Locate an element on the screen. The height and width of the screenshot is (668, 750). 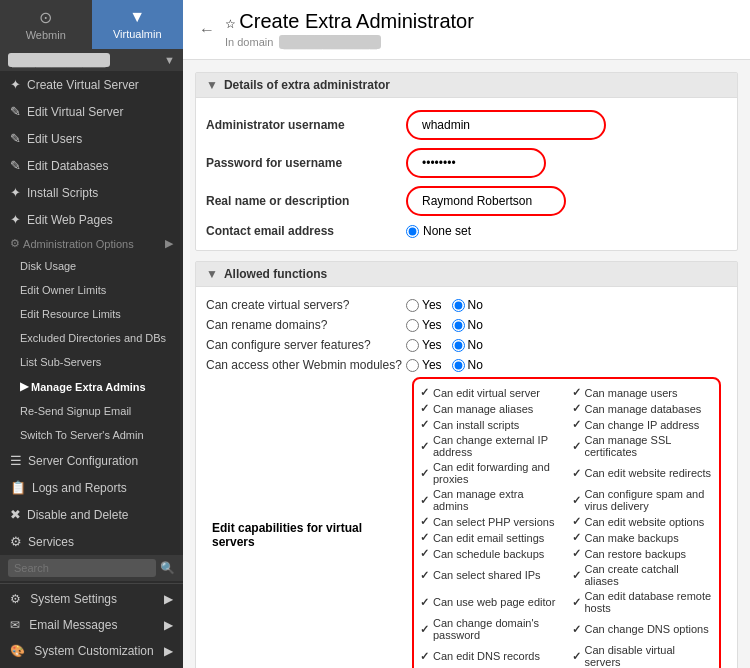
cap-label: Can restore backups is located at coordinates (636, 554).